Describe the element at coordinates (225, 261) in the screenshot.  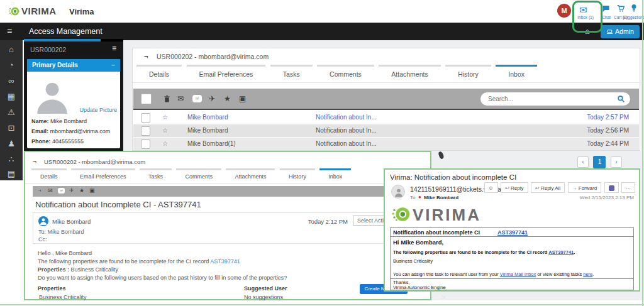
I see `ci-record-link: AST397741` at that location.